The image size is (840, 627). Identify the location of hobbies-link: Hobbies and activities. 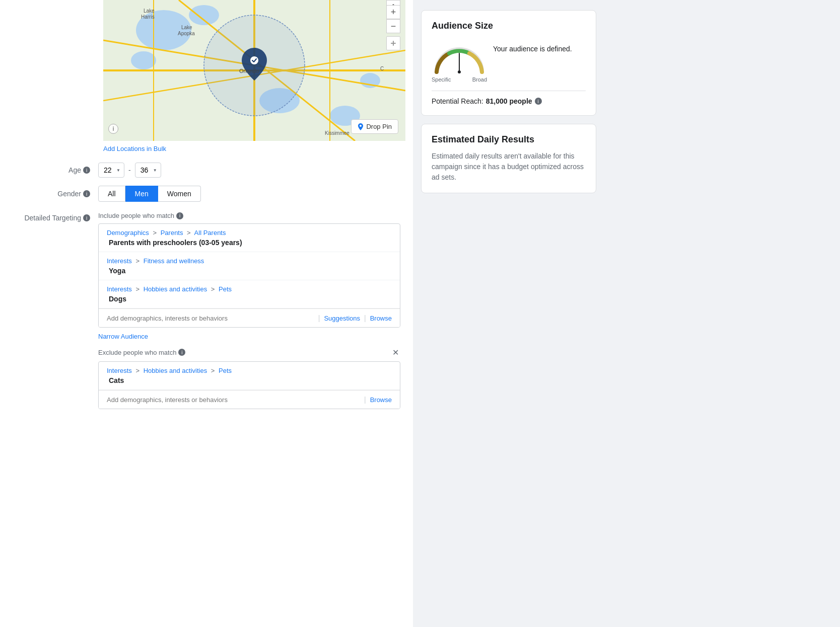
(175, 289).